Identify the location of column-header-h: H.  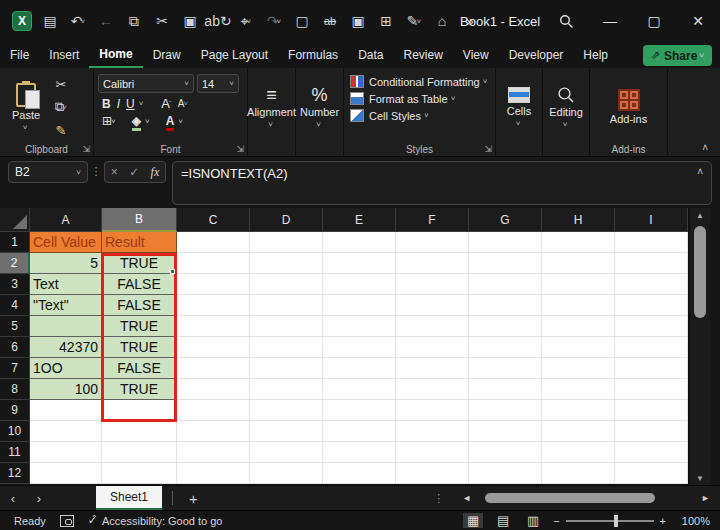
(578, 220).